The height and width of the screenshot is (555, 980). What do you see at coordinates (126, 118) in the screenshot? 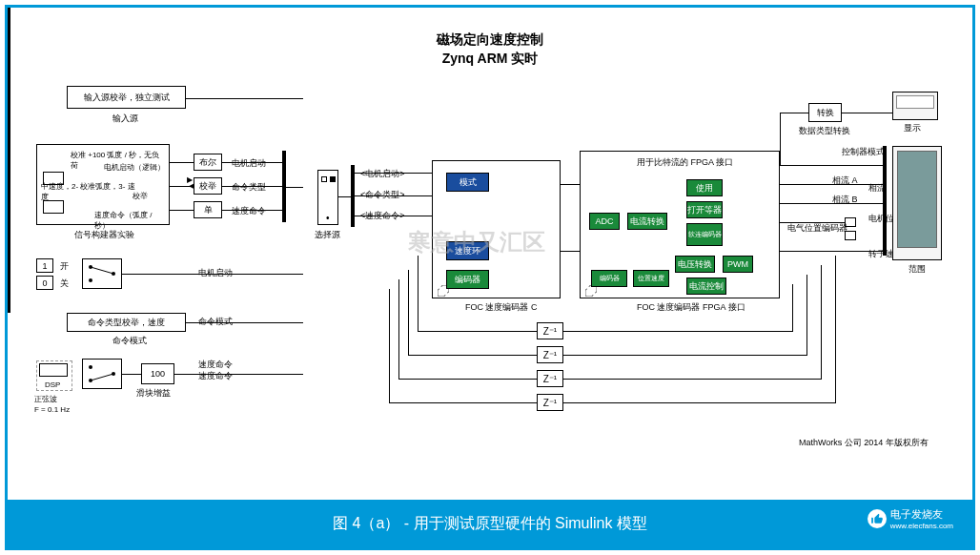
I see `input-source-label: 输入源` at bounding box center [126, 118].